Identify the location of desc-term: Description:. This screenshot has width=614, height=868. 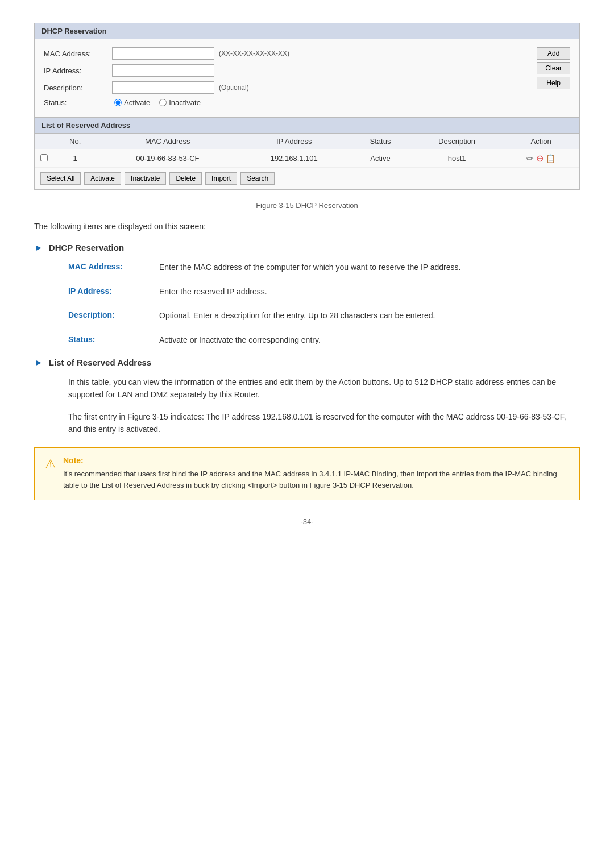
(114, 314).